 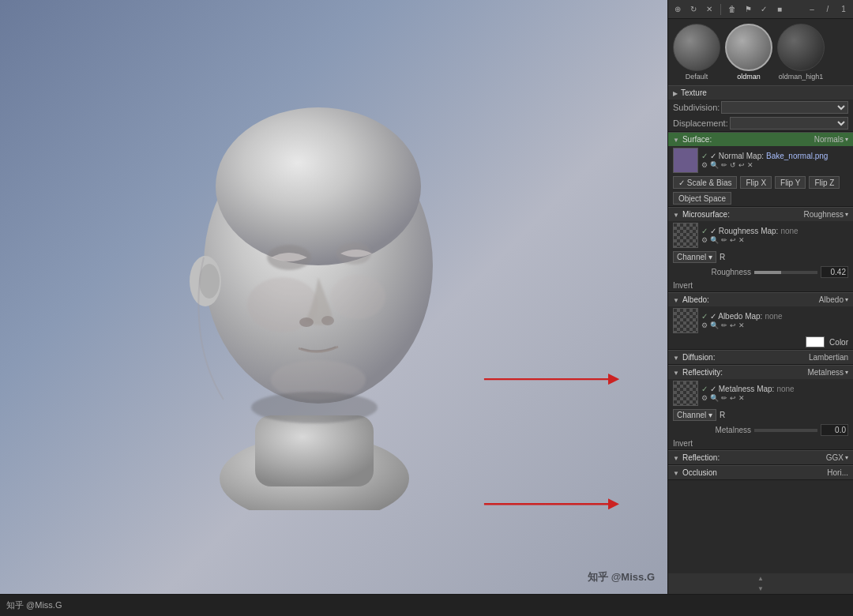 I want to click on roughness-slider-row: Roughness 0.42, so click(x=761, y=272).